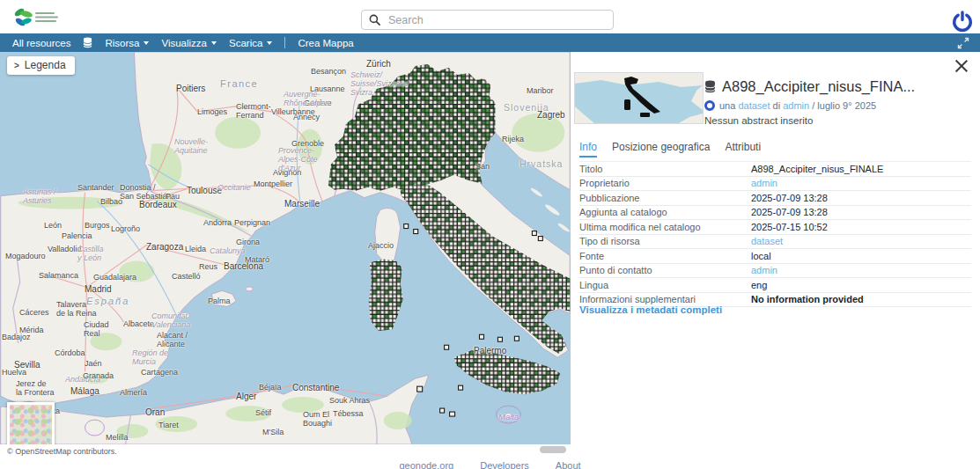  I want to click on nav-menu-item: Scarica, so click(250, 43).